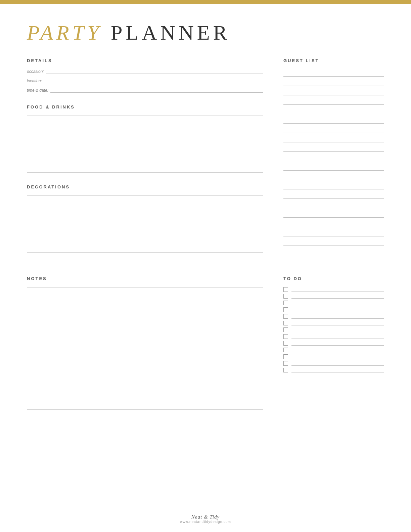 The height and width of the screenshot is (532, 411). Describe the element at coordinates (205, 517) in the screenshot. I see `footer-brand: Neat & Tidy` at that location.